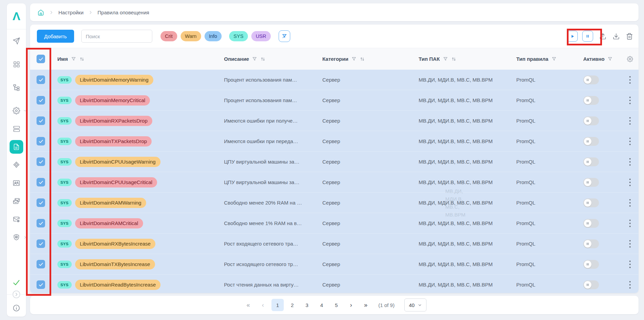 This screenshot has width=644, height=320. Describe the element at coordinates (572, 36) in the screenshot. I see `enable-rules-button` at that location.